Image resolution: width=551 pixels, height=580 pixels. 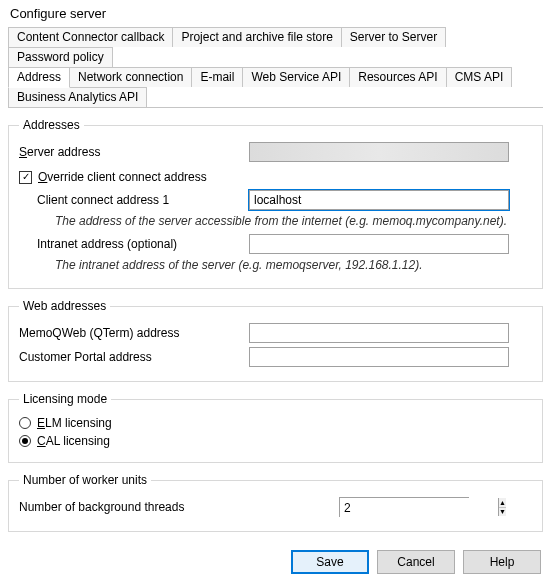 What do you see at coordinates (276, 14) in the screenshot?
I see `window-title: Configure server` at bounding box center [276, 14].